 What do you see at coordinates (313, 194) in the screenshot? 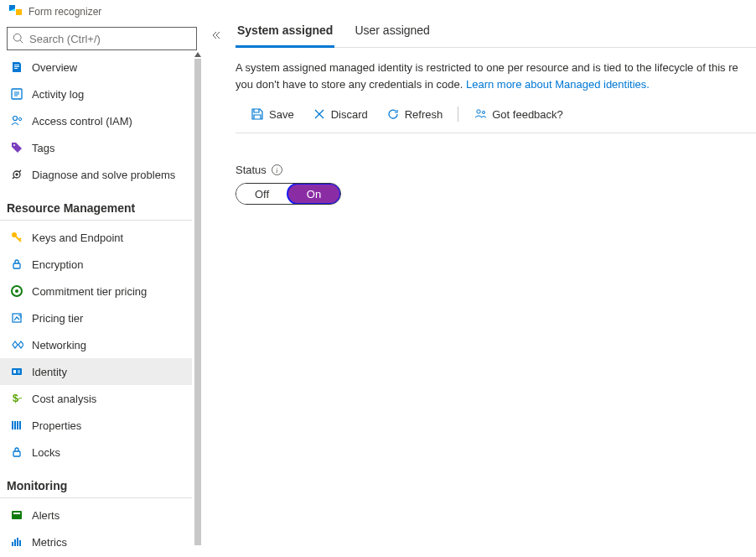
I see `toggle-on: On` at bounding box center [313, 194].